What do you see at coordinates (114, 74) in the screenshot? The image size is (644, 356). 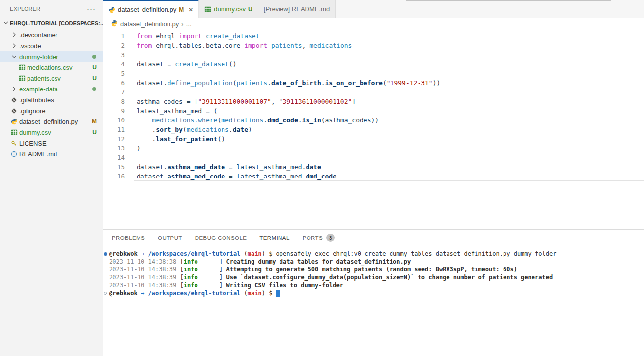 I see `line-number: 5` at bounding box center [114, 74].